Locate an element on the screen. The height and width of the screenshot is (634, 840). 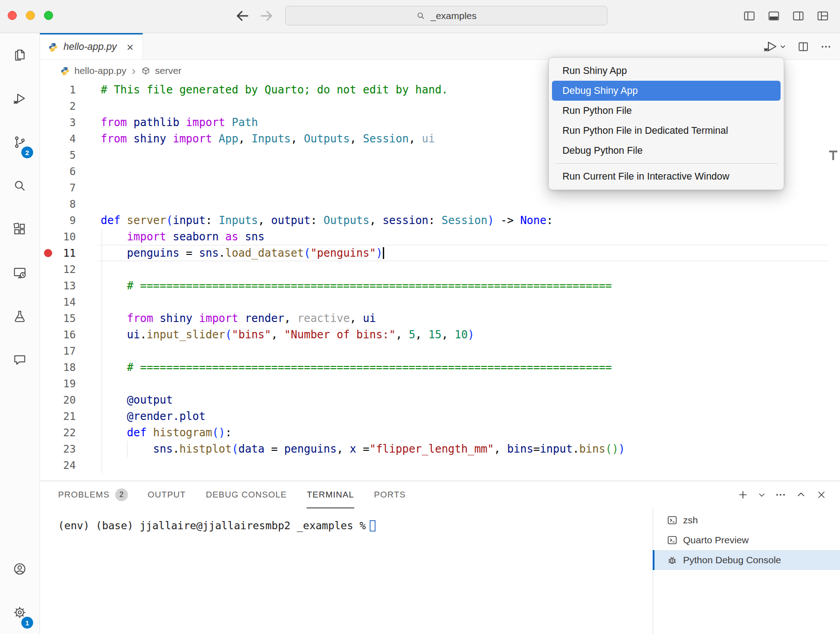
line-number: 20 is located at coordinates (61, 400).